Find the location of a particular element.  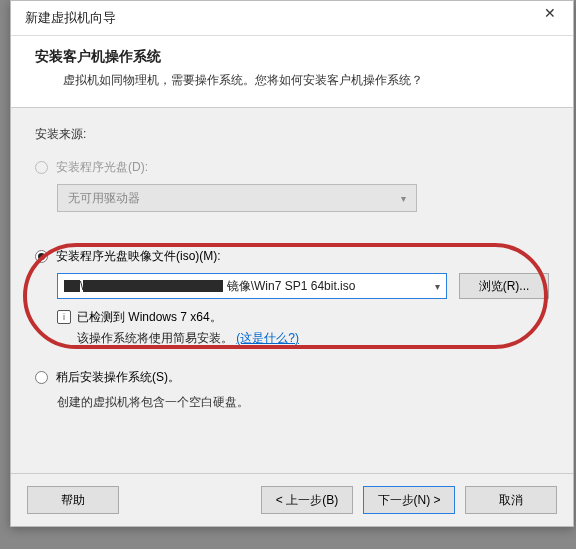

window-title: 新建虚拟机向导 is located at coordinates (70, 18).